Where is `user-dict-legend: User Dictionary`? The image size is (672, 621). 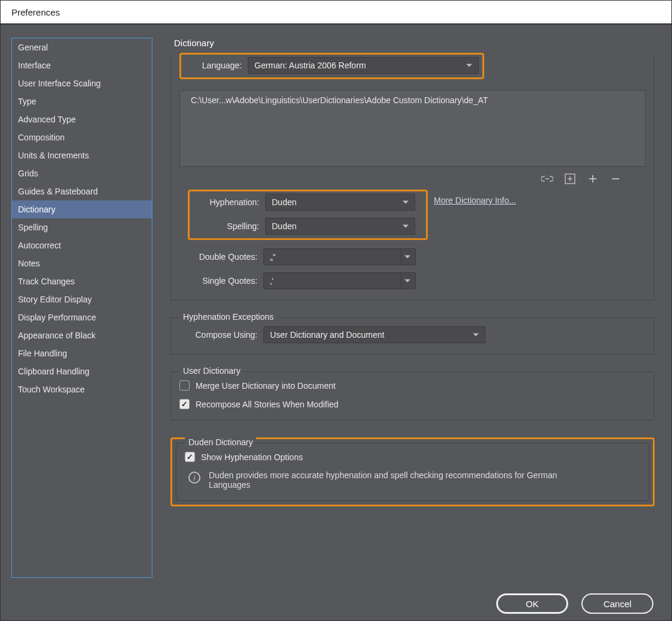 user-dict-legend: User Dictionary is located at coordinates (212, 371).